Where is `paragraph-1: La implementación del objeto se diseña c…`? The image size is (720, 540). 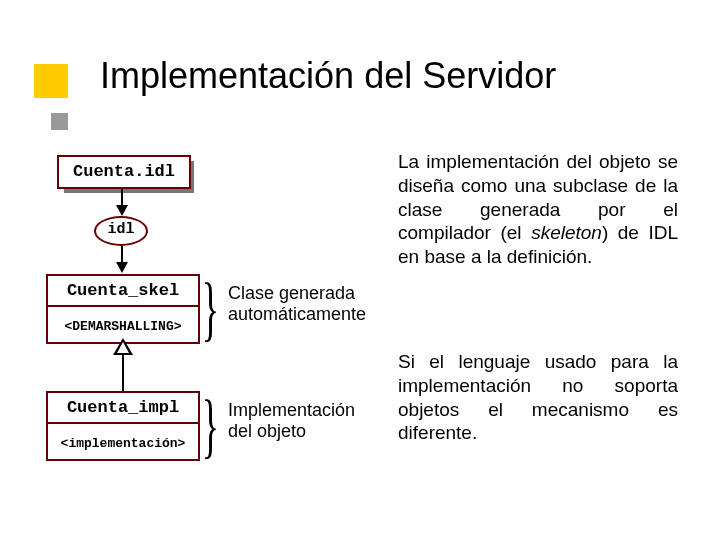 paragraph-1: La implementación del objeto se diseña c… is located at coordinates (538, 210).